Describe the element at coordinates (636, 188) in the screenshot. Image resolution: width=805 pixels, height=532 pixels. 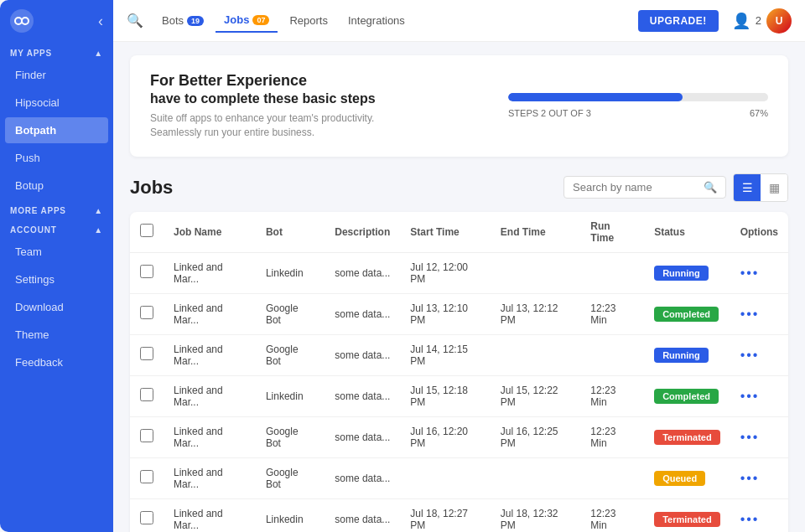
I see `search-input` at that location.